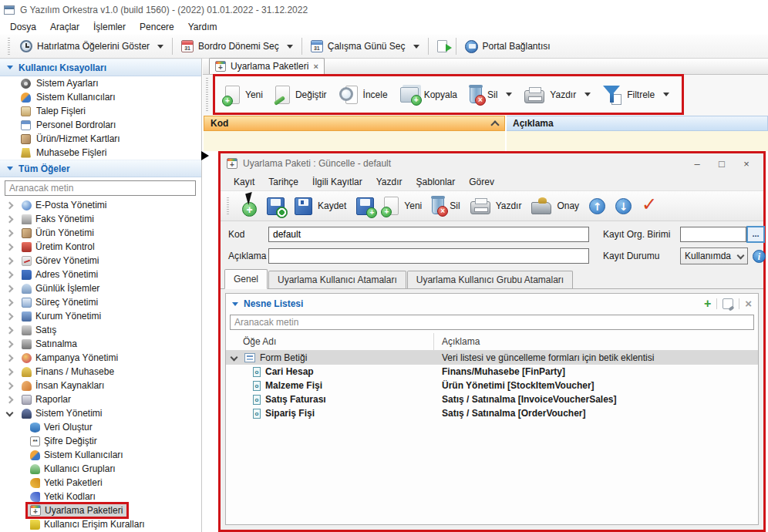  Describe the element at coordinates (100, 153) in the screenshot. I see `sidebar-item-muhasebe-fi-leri: Muhasebe Fişleri` at that location.